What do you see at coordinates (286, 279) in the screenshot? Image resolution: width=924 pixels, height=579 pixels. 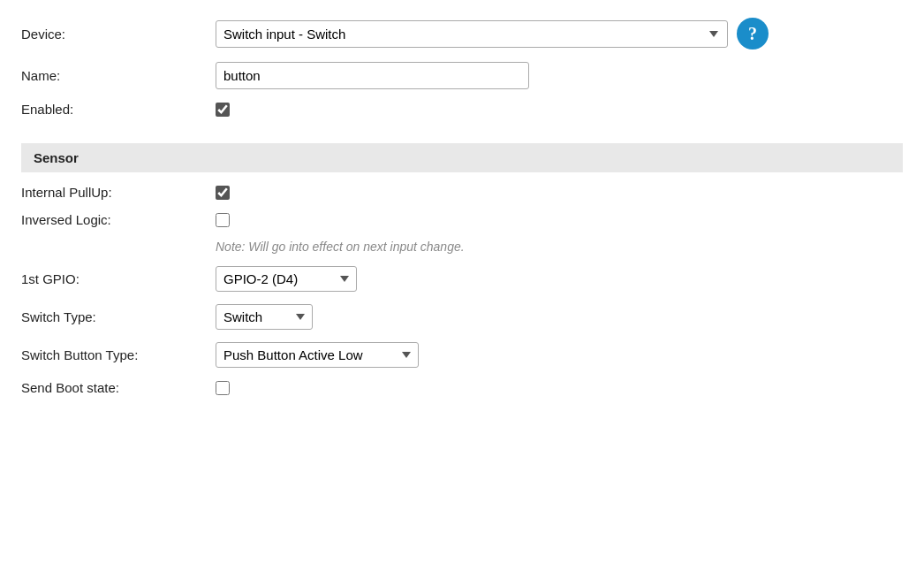 I see `gpio-control: GPIO-2 (D4)` at bounding box center [286, 279].